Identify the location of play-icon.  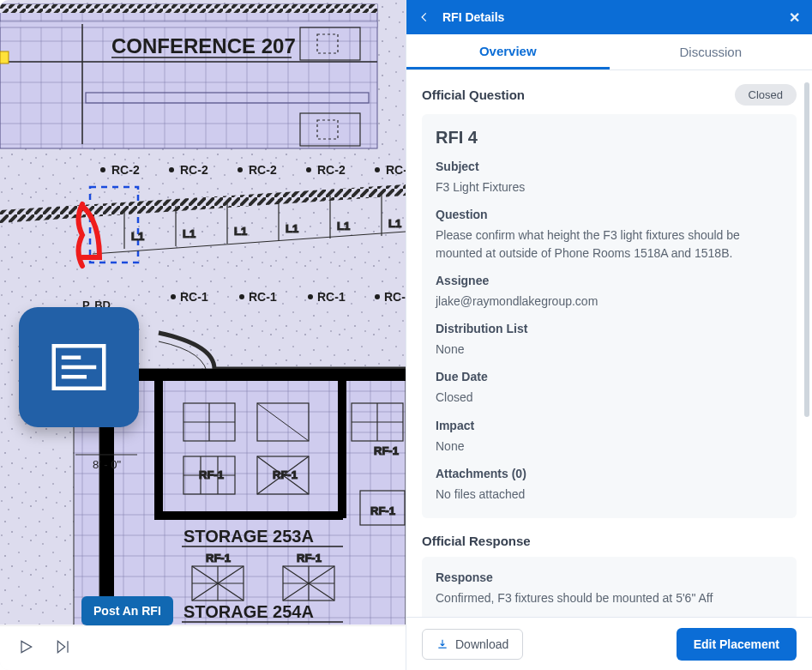
(26, 649).